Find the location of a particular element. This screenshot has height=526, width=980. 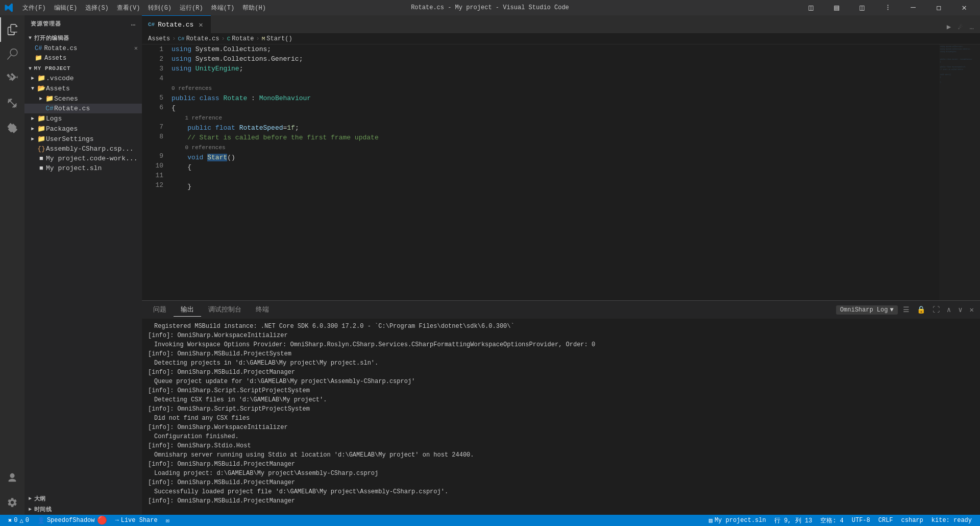

panel-tab-problems: 问题 is located at coordinates (160, 309).